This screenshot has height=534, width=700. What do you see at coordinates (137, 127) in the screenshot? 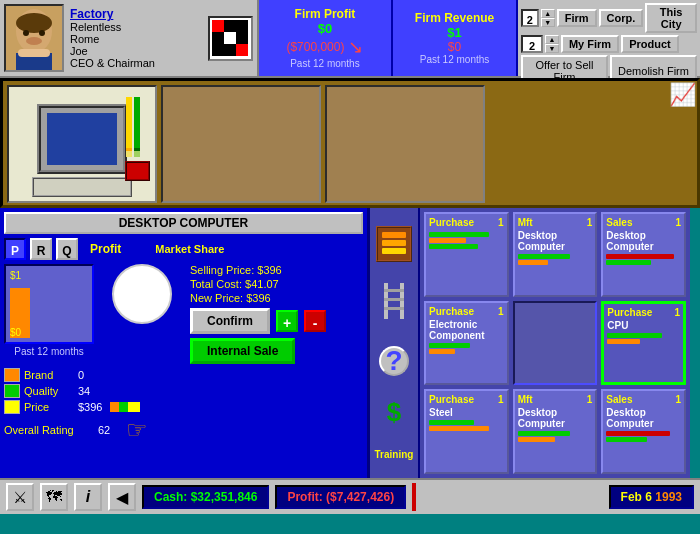
I see `pencil-green` at bounding box center [137, 127].